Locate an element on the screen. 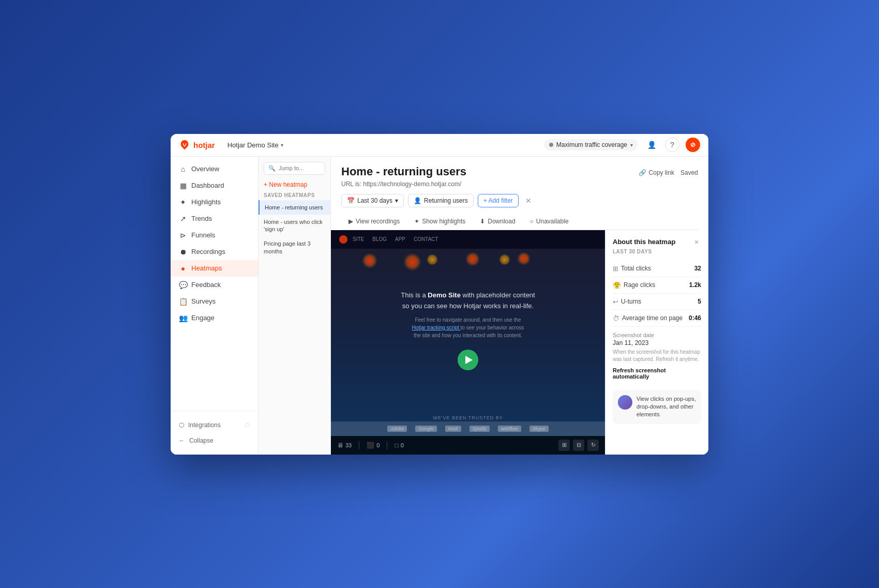 Image resolution: width=879 pixels, height=588 pixels. tab-unavailable-label: Unavailable is located at coordinates (552, 221).